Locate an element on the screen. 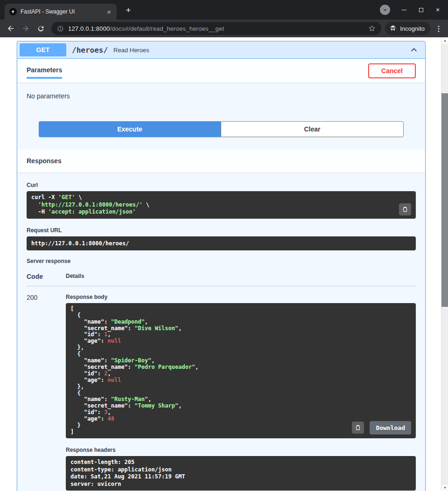 This screenshot has height=491, width=448. bookmark-star-icon is located at coordinates (372, 28).